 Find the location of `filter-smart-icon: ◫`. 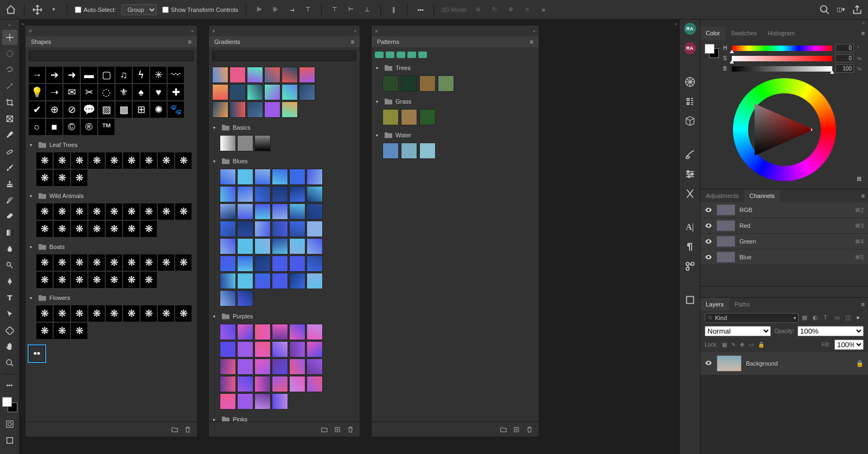

filter-smart-icon: ◫ is located at coordinates (849, 318).